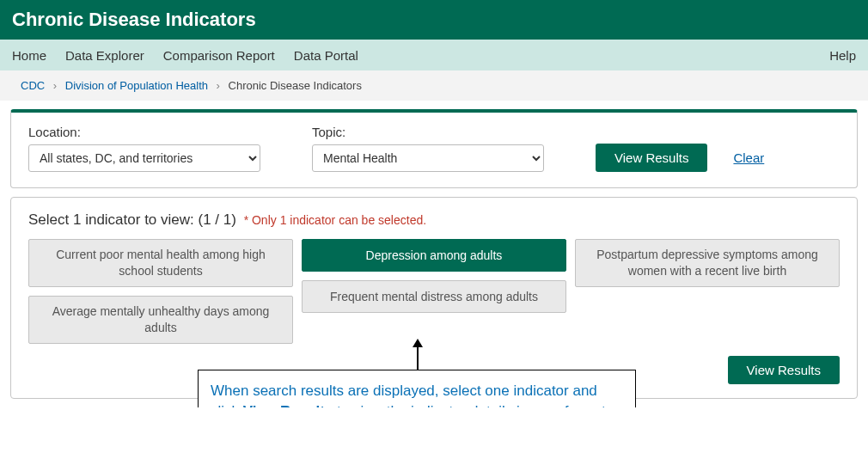 The width and height of the screenshot is (868, 453). Describe the element at coordinates (296, 86) in the screenshot. I see `breadcrumb-current: Chronic Disease Indicators` at that location.